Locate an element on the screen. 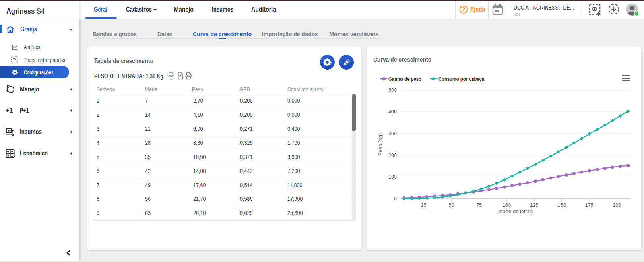 The image size is (644, 262). svg-text: CSV is located at coordinates (180, 76).